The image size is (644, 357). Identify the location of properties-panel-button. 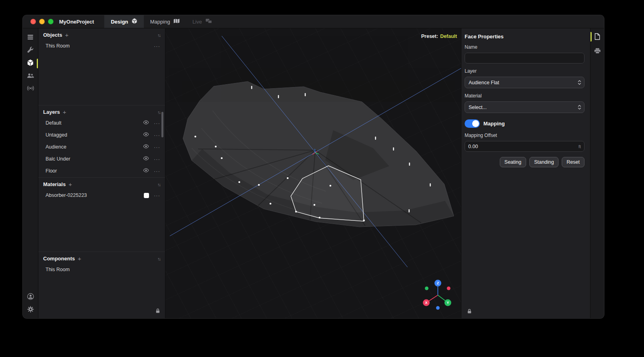
(597, 38).